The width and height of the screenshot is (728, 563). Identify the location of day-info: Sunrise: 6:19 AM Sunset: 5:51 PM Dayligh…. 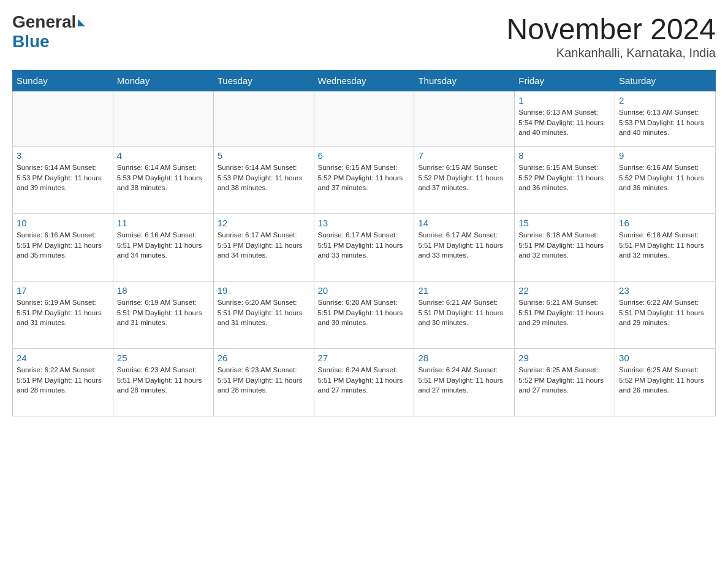
(63, 313).